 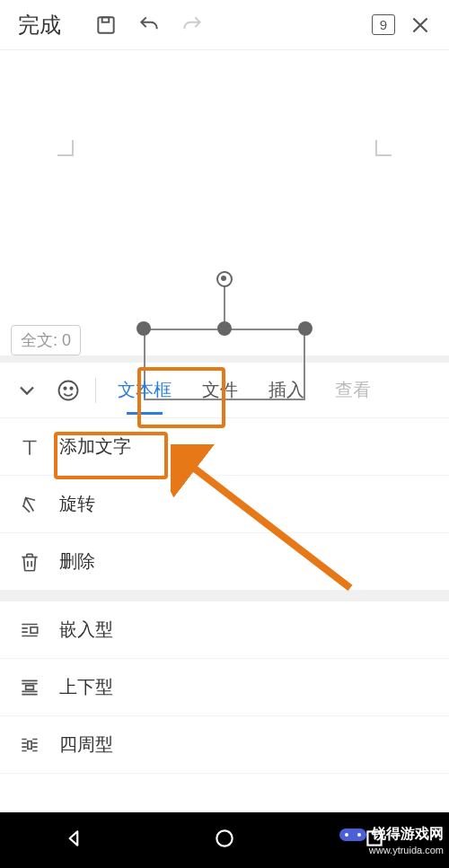 I want to click on wrap-inline-icon, so click(x=30, y=630).